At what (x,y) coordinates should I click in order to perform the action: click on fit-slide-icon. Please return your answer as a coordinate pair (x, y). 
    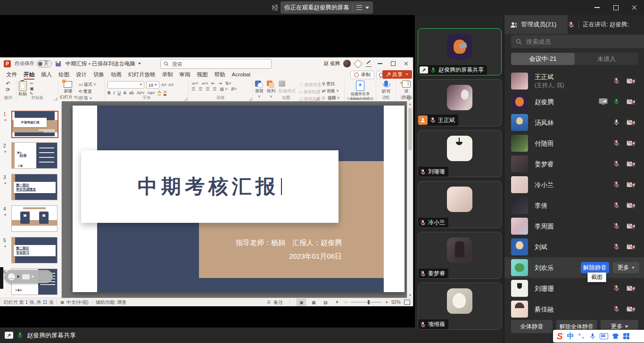
    Looking at the image, I should click on (407, 302).